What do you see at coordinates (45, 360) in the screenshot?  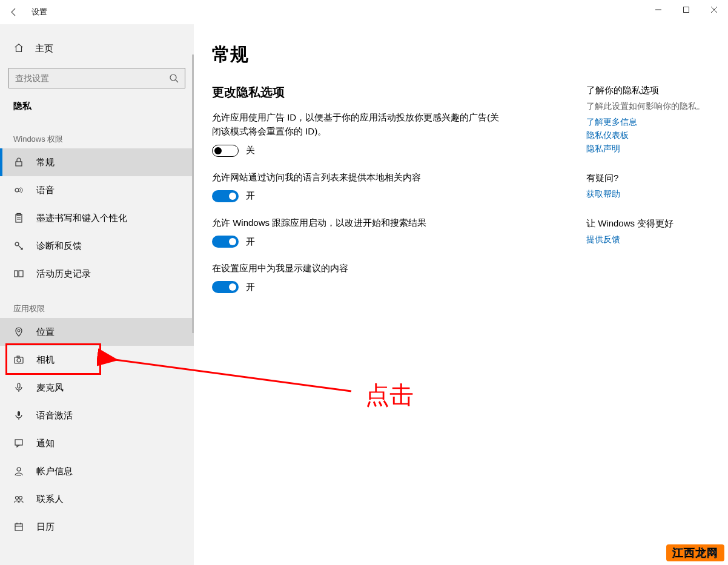 I see `nav-label: 相机` at bounding box center [45, 360].